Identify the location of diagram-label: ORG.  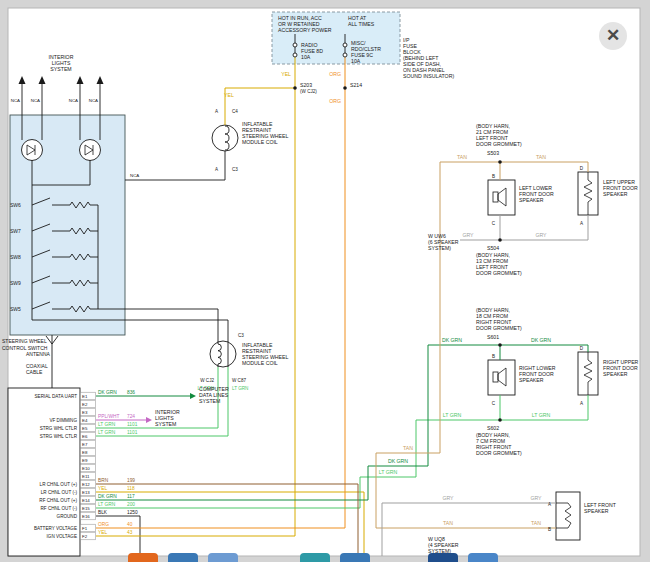
(335, 101).